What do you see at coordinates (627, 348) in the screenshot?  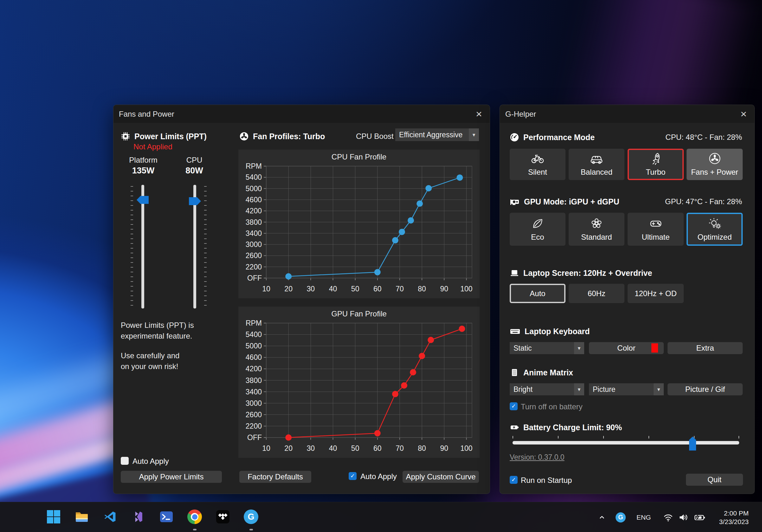 I see `keyboard-color-button: Color` at bounding box center [627, 348].